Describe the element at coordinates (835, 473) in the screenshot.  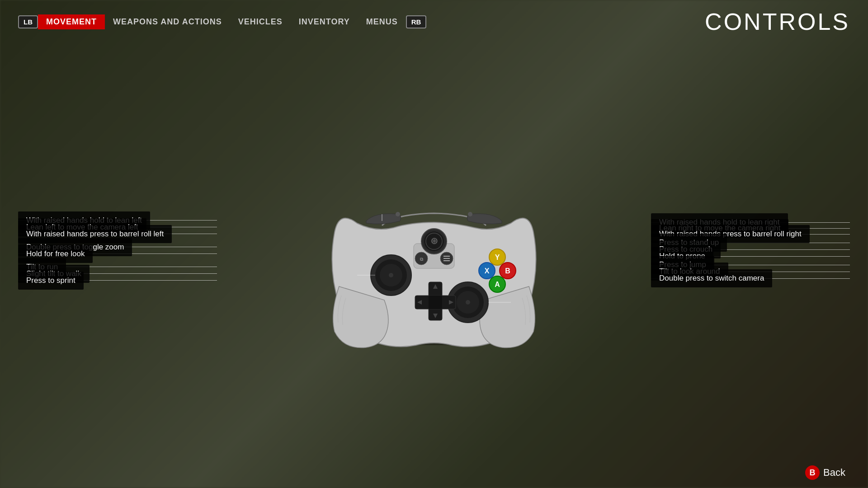
I see `back-label: Back` at that location.